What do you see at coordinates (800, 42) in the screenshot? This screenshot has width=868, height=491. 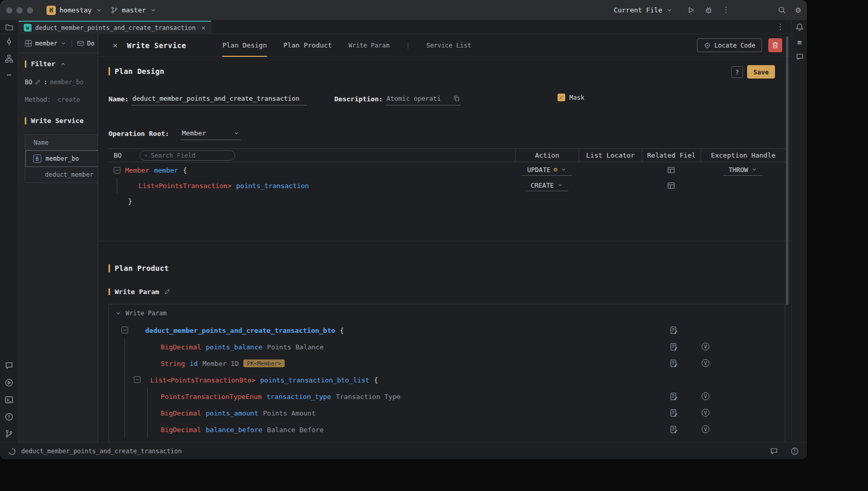 I see `maven-tool-icon: m` at bounding box center [800, 42].